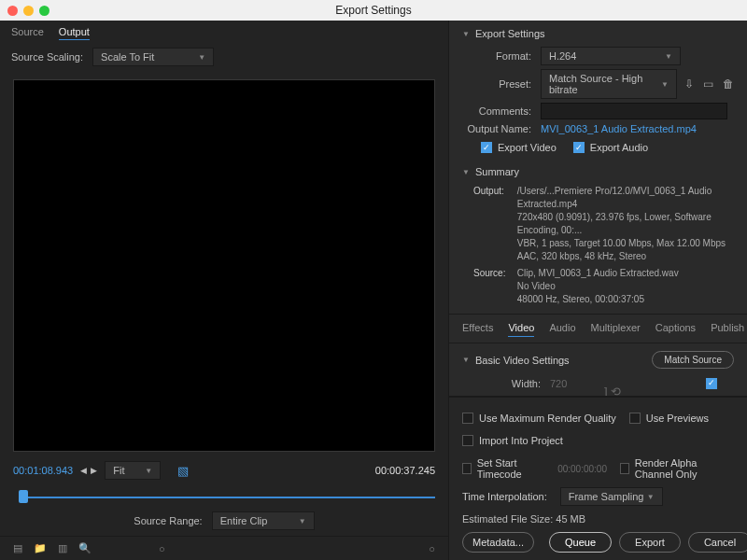  I want to click on preset-label: Preset:, so click(501, 84).